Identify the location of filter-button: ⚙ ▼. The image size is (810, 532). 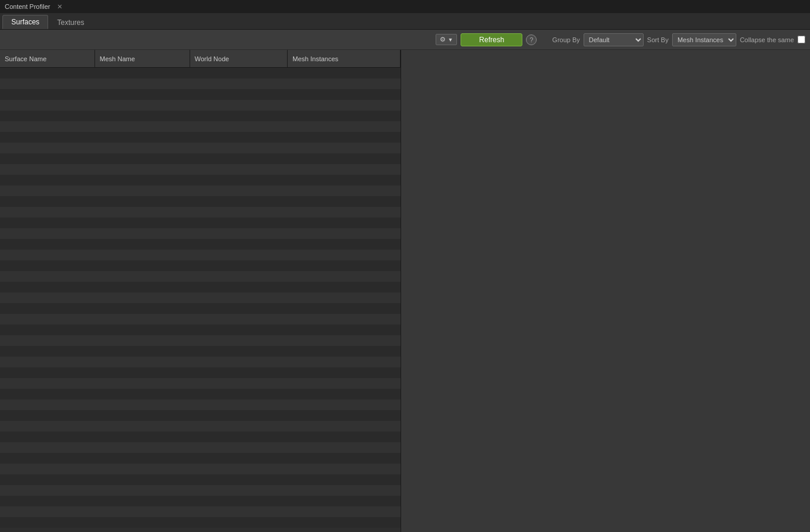
(446, 39).